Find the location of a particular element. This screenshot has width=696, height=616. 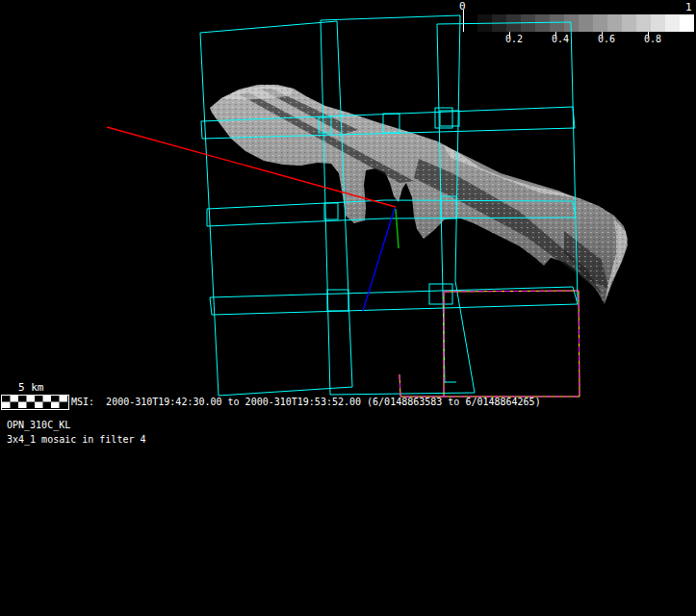

colorbar-tick-label: 0.6 is located at coordinates (606, 38).